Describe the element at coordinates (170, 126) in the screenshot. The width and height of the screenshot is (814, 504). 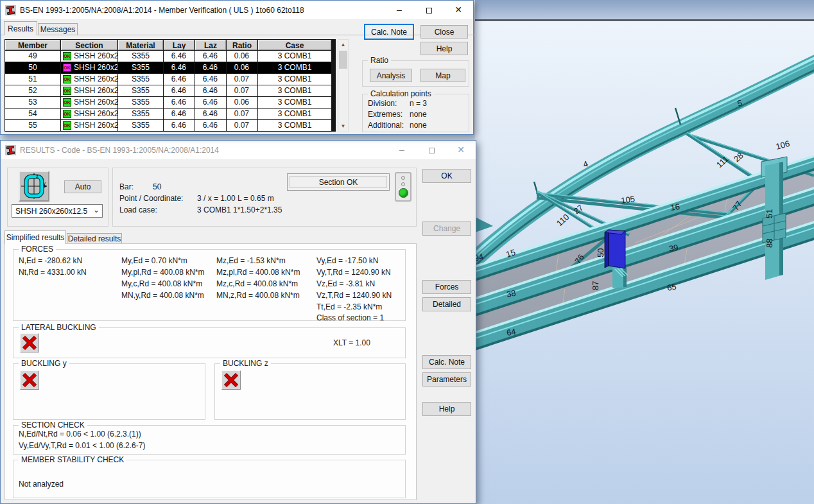
I see `table-row: 55 OKSHSH 260x26 S355 6.46 6.46 0.07 3 C…` at that location.